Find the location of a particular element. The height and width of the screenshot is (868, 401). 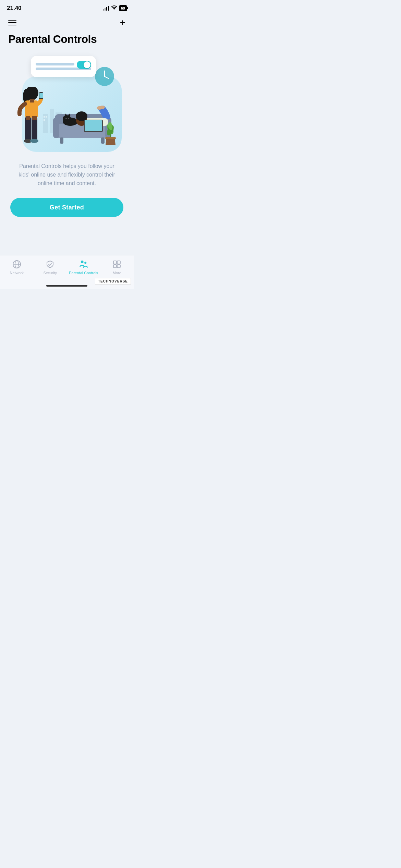

tab-parental-controls: Parental Controls is located at coordinates (84, 267).